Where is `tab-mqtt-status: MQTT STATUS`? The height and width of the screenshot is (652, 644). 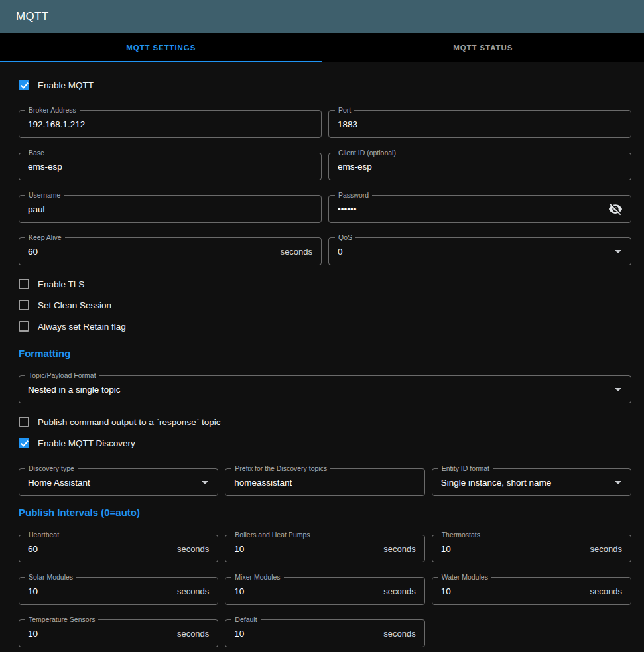 tab-mqtt-status: MQTT STATUS is located at coordinates (483, 48).